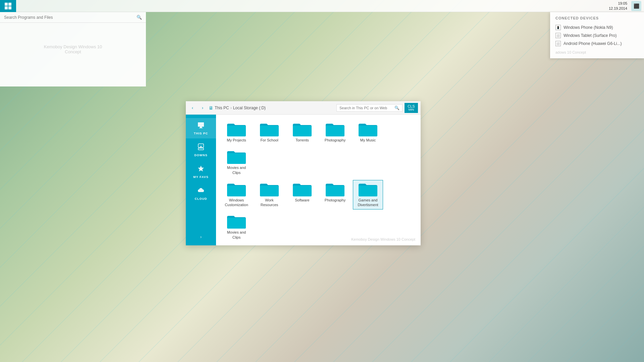 The height and width of the screenshot is (362, 644). I want to click on folder-for-school: For School, so click(269, 132).